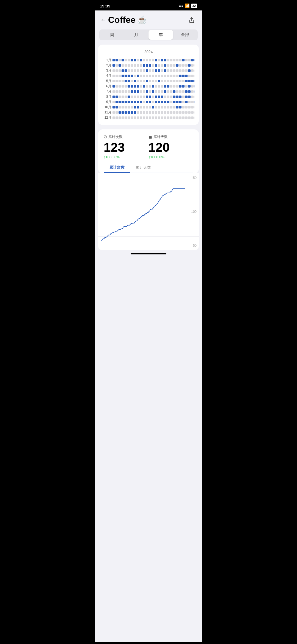  What do you see at coordinates (171, 137) in the screenshot?
I see `days-header: ▦ 累计天数` at bounding box center [171, 137].